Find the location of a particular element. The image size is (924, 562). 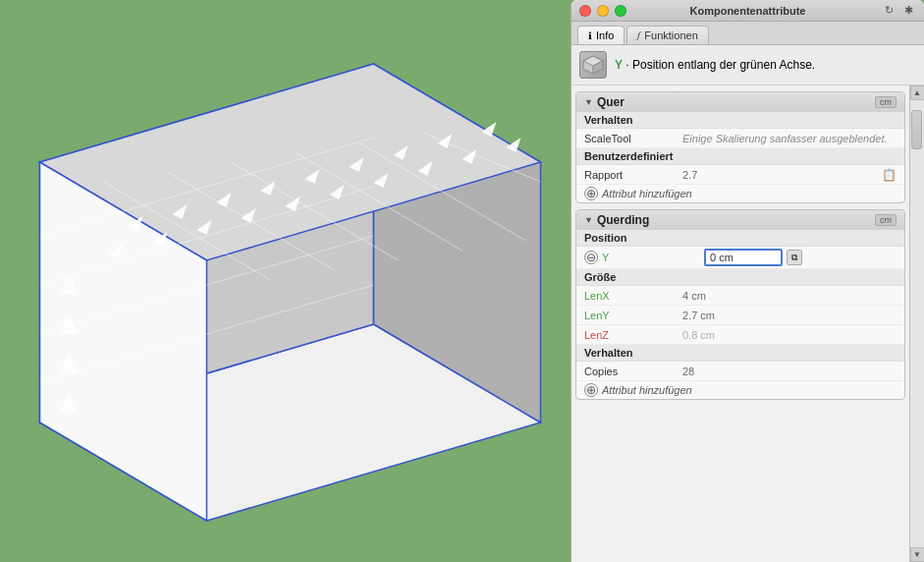

minimize-button is located at coordinates (603, 11).